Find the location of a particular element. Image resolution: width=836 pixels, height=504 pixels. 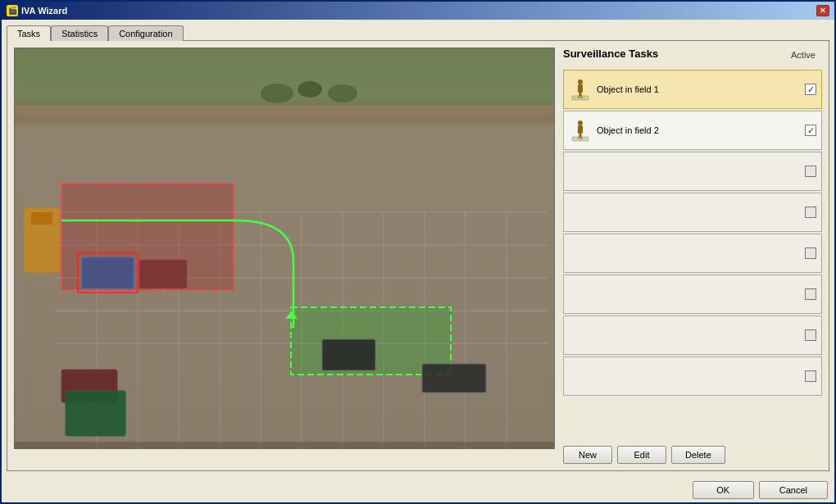

delete-button: Delete is located at coordinates (698, 455).